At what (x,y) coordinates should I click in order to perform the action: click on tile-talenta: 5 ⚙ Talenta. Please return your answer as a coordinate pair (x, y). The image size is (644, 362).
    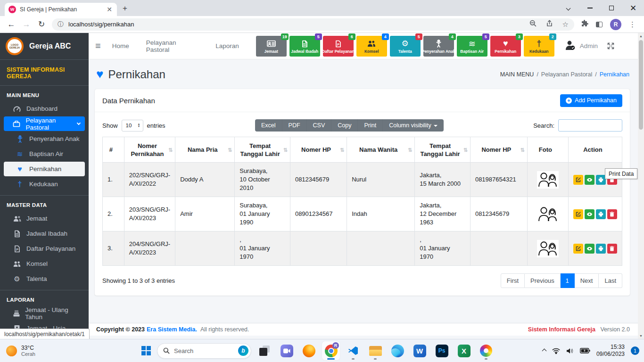
    Looking at the image, I should click on (405, 46).